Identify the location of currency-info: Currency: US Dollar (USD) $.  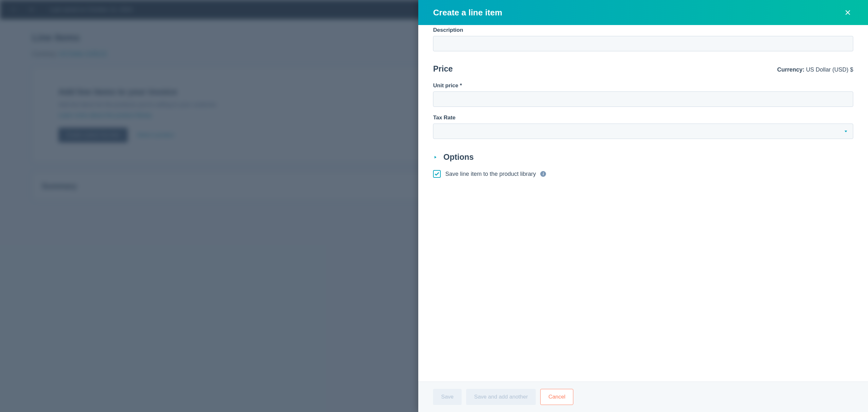
(815, 70).